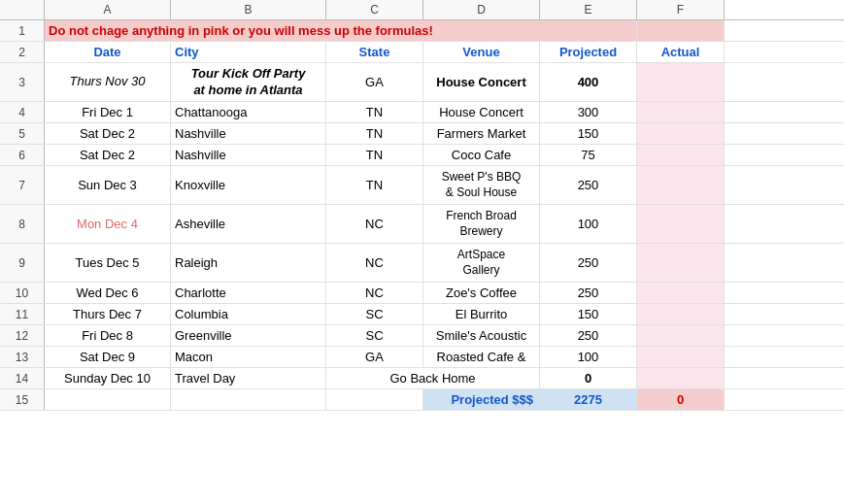  What do you see at coordinates (249, 357) in the screenshot?
I see `row13-city: Macon` at bounding box center [249, 357].